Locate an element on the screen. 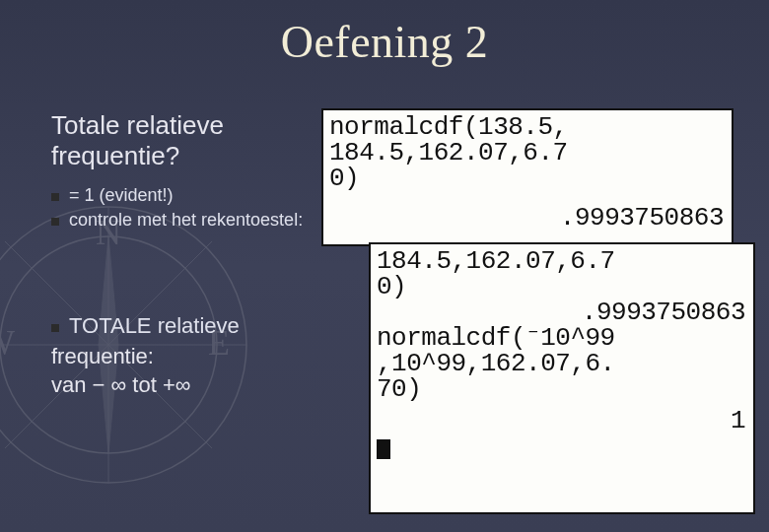  bullet-item: = 1 (evident!) is located at coordinates (179, 195).